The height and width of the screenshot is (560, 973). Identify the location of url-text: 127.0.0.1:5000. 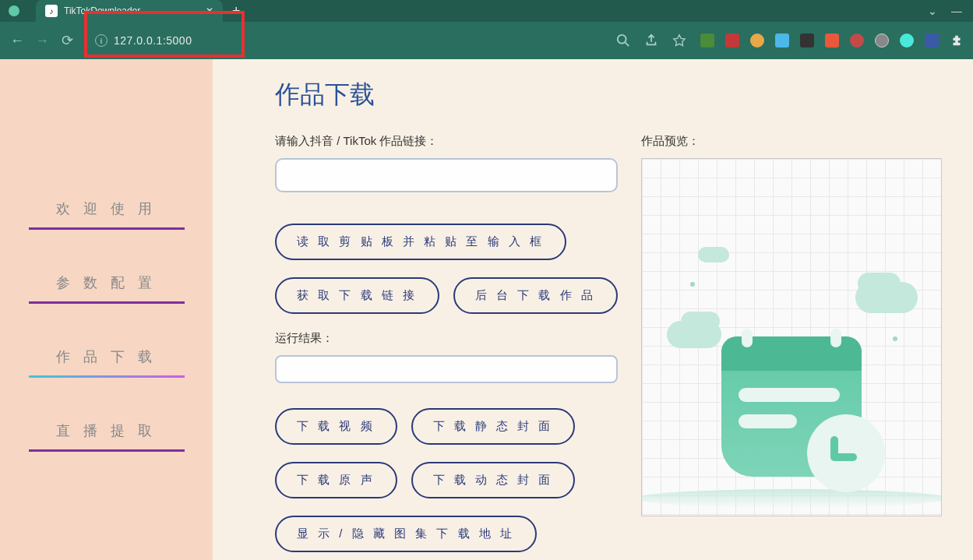
(153, 41).